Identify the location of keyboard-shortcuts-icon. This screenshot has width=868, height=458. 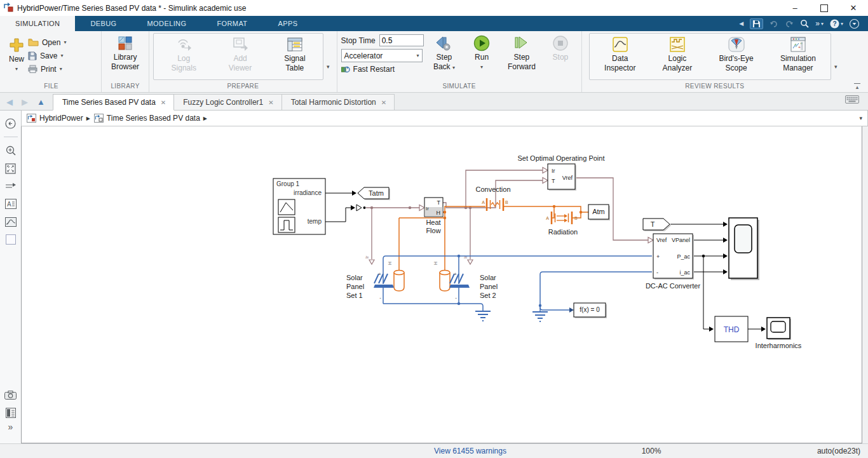
(852, 102).